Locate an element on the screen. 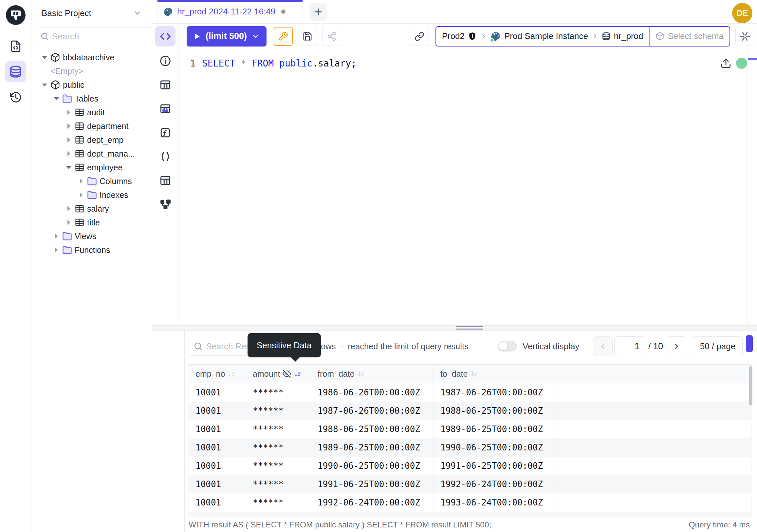 The height and width of the screenshot is (532, 757). column-header-from-date: from_date is located at coordinates (373, 374).